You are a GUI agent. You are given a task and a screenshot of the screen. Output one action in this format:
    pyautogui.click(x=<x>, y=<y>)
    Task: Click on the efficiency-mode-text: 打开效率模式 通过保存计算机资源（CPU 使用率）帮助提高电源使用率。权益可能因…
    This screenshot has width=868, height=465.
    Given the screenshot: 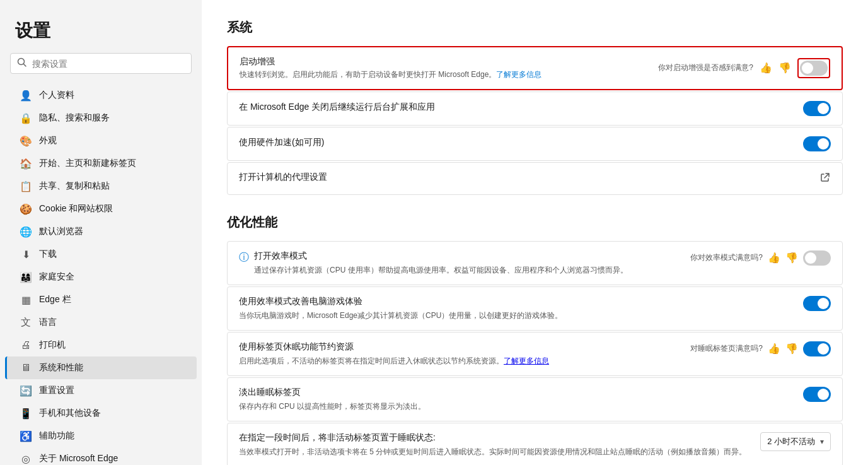 What is the action you would take?
    pyautogui.click(x=441, y=263)
    